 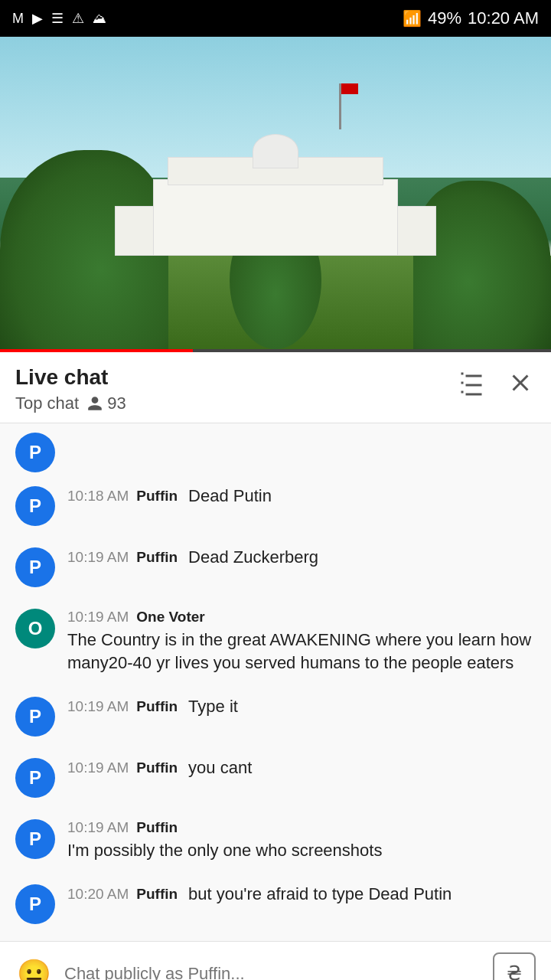 I want to click on building-dome, so click(x=276, y=152).